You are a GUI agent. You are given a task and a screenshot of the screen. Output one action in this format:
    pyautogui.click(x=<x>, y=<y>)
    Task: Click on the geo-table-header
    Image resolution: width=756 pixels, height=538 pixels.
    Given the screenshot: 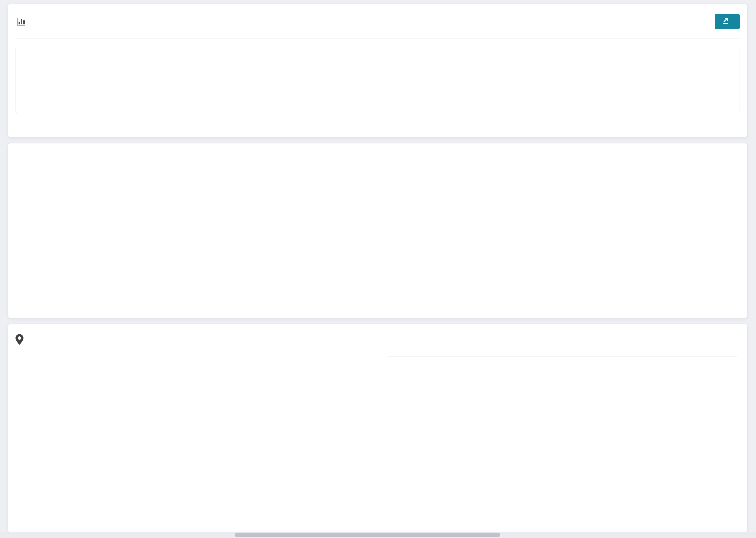 What is the action you would take?
    pyautogui.click(x=563, y=366)
    